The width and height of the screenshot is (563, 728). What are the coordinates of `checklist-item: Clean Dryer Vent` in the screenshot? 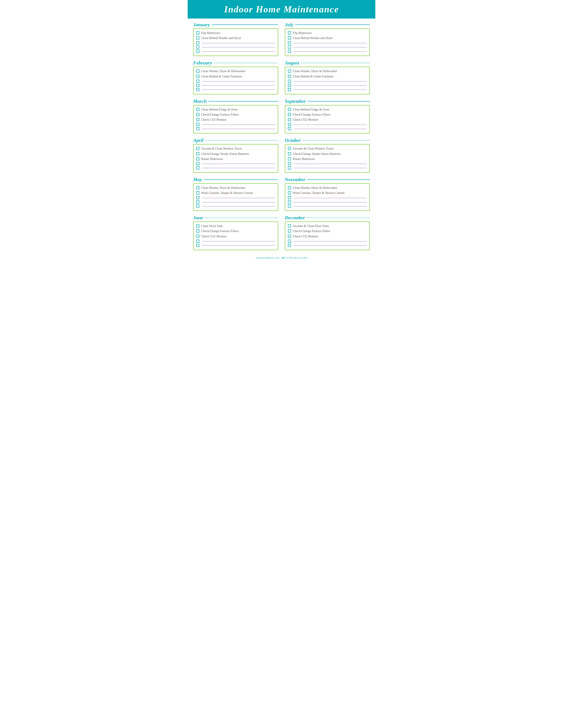 It's located at (235, 226).